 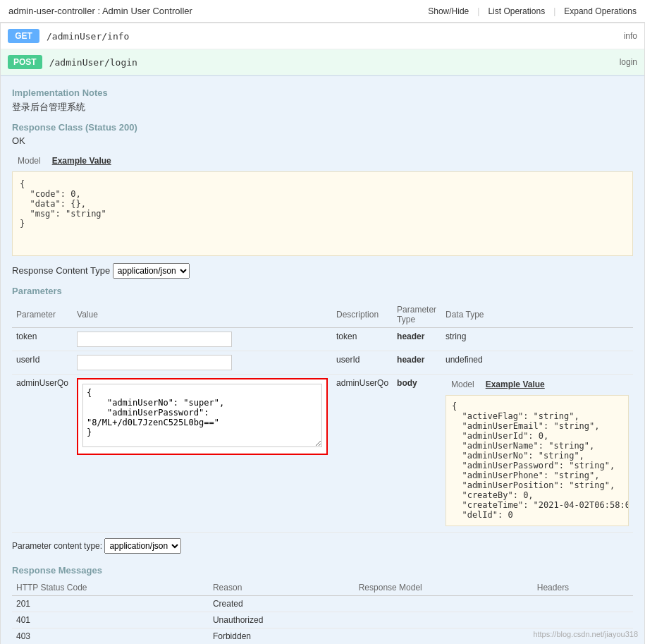 What do you see at coordinates (537, 315) in the screenshot?
I see `col-data-type: Data Type` at bounding box center [537, 315].